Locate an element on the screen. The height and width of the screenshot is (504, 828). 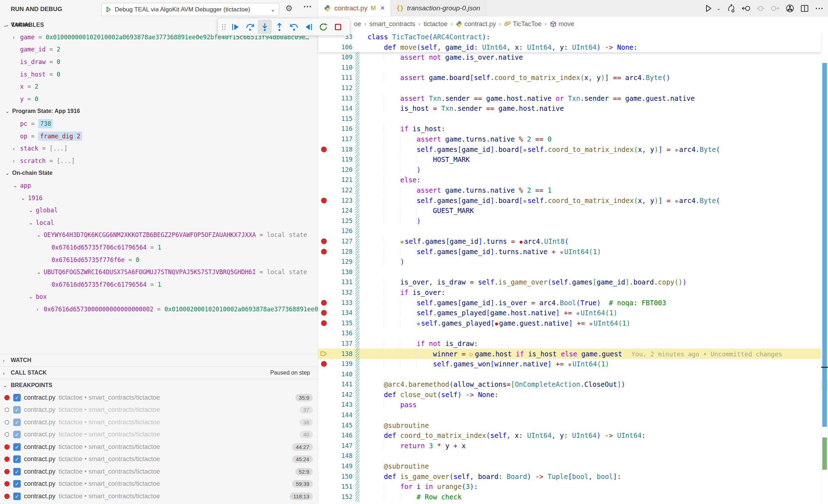
code-line-134: 134 self.games_played[game.host.native] … is located at coordinates (573, 313).